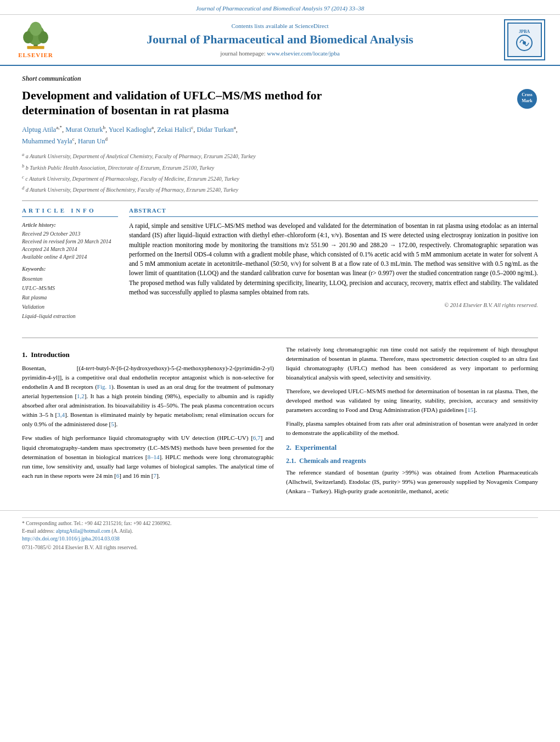 The height and width of the screenshot is (742, 560). Describe the element at coordinates (70, 249) in the screenshot. I see `accepted-date: Accepted 24 March 2014` at that location.